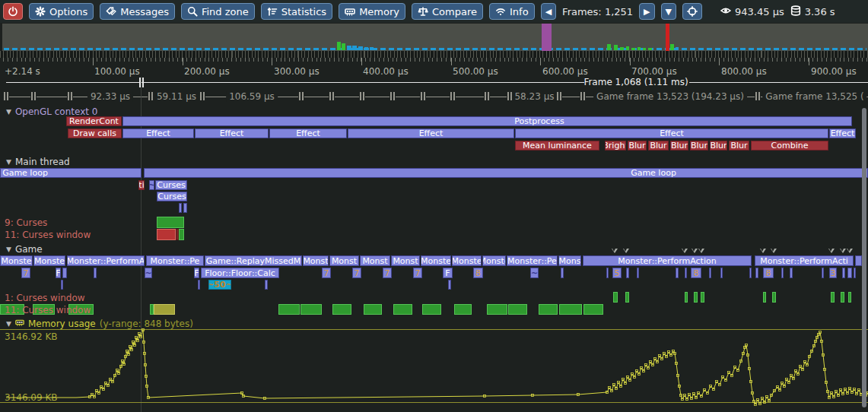  I want to click on frame-label: Frame 1,068 (1.11 ms), so click(636, 82).